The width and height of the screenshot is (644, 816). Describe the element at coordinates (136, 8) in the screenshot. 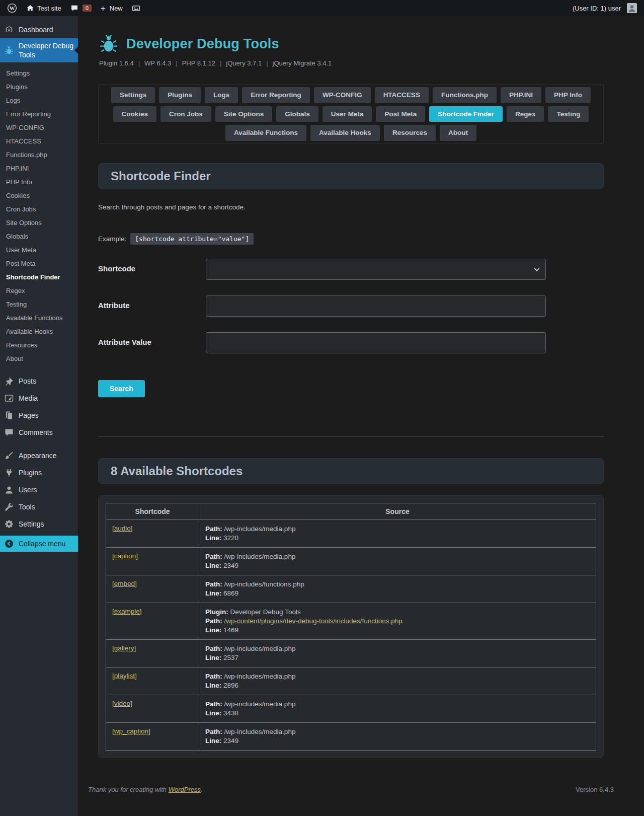

I see `screen-button` at that location.